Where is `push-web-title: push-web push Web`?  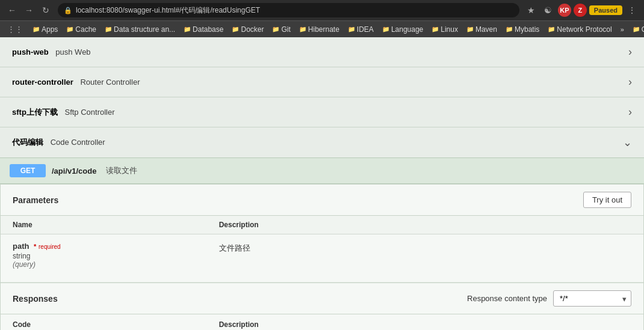
push-web-title: push-web push Web is located at coordinates (52, 52).